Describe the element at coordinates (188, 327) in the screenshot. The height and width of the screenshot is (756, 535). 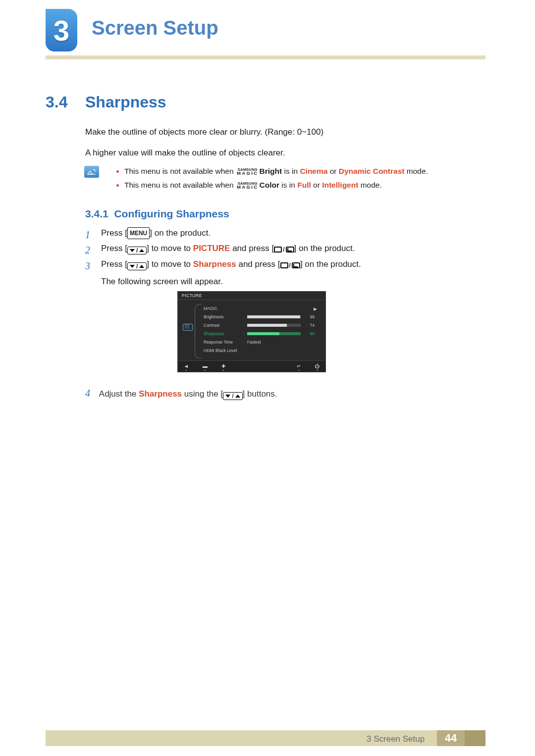
I see `picture-category-icon` at that location.